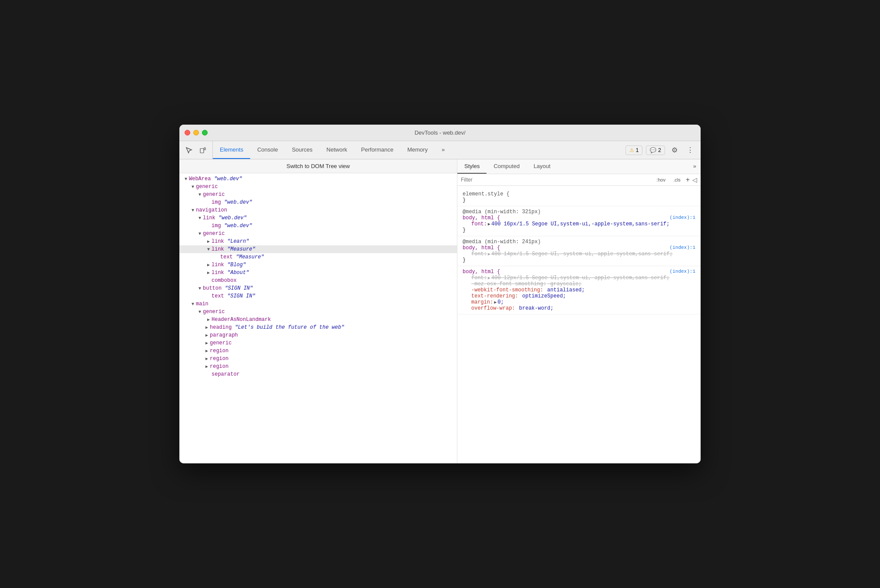 This screenshot has width=880, height=588. Describe the element at coordinates (579, 311) in the screenshot. I see `styles-panel: Styles Computed Layout » :hov .cls + ◁` at that location.